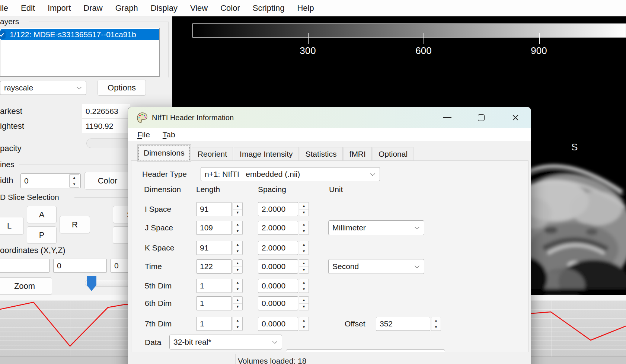 The image size is (626, 364). I want to click on data-type-select: 32-bit real*, so click(226, 342).